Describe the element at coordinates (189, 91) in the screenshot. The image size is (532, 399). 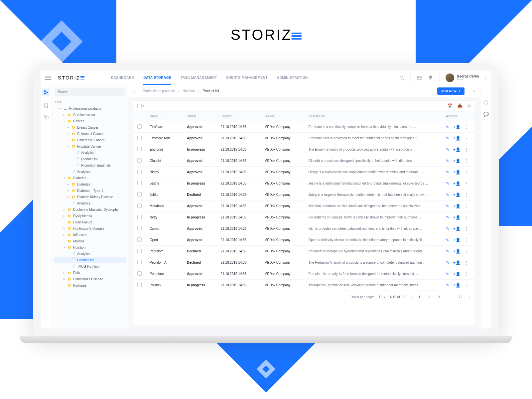
I see `breadcrumb-2: Nutrition` at that location.